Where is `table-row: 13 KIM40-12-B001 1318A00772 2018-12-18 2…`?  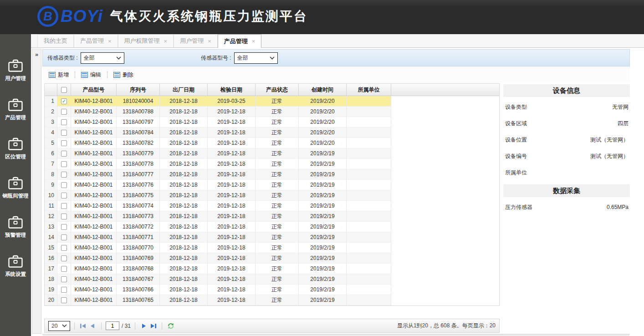
table-row: 13 KIM40-12-B001 1318A00772 2018-12-18 2… is located at coordinates (272, 227).